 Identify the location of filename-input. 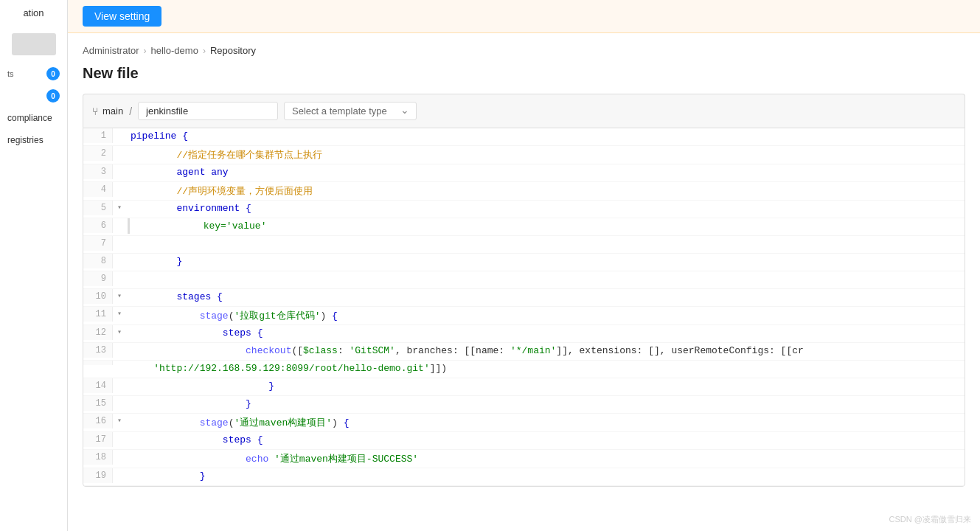
(208, 111).